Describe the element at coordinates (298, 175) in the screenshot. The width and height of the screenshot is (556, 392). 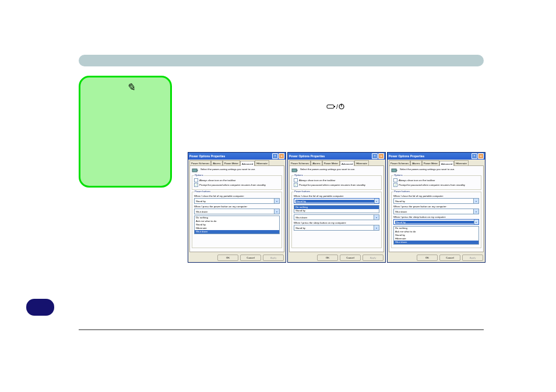
I see `options-legend: Options` at that location.